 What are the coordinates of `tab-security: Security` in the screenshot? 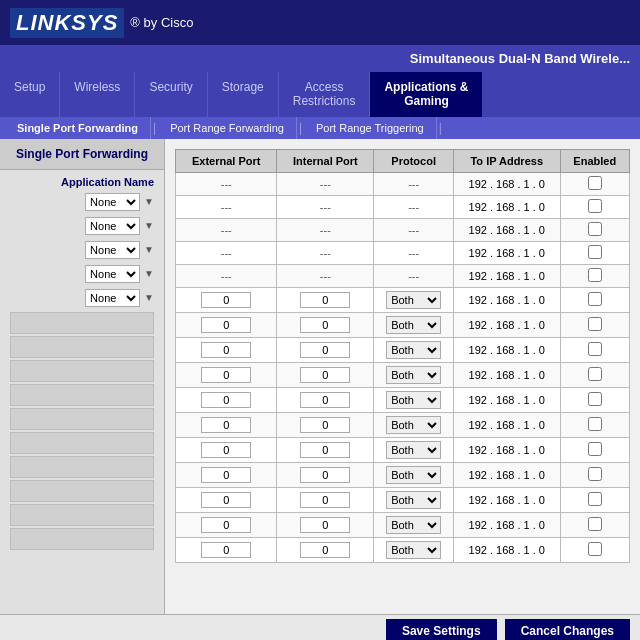 It's located at (171, 94).